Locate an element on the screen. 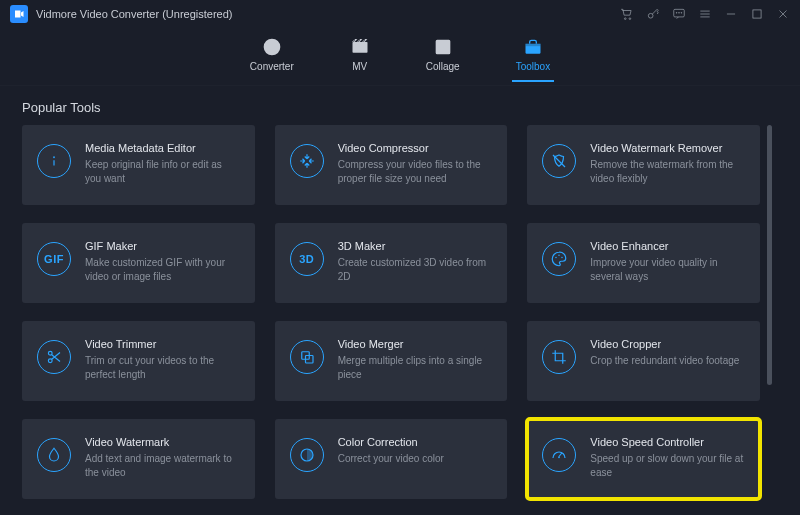 This screenshot has height=515, width=800. tool-desc: Create customized 3D video from 2D is located at coordinates (416, 270).